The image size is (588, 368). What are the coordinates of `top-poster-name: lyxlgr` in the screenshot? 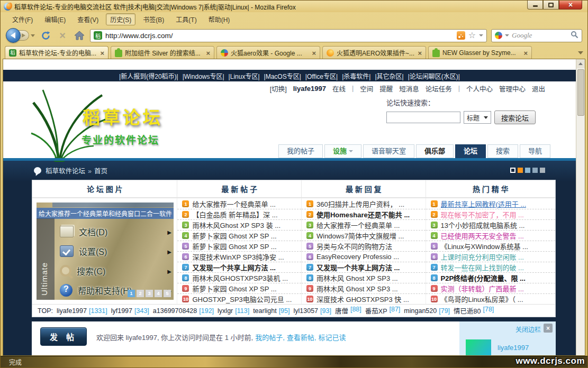 It's located at (225, 311).